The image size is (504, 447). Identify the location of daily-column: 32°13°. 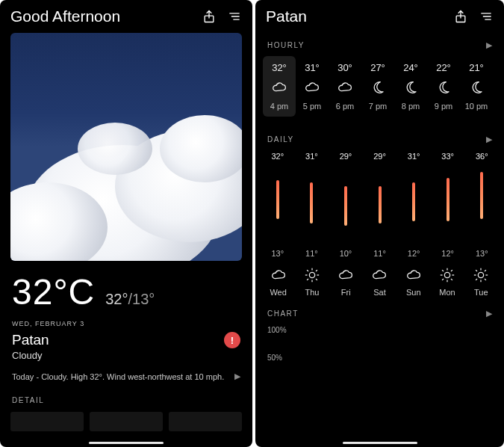
(278, 205).